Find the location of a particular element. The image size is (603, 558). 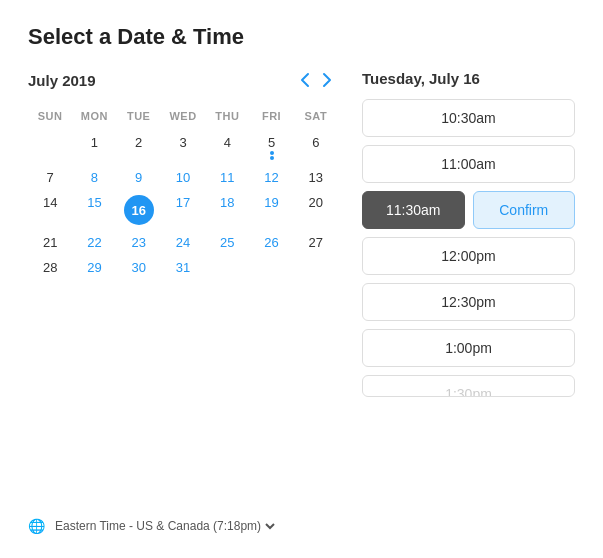

day-31: 31 is located at coordinates (183, 268).